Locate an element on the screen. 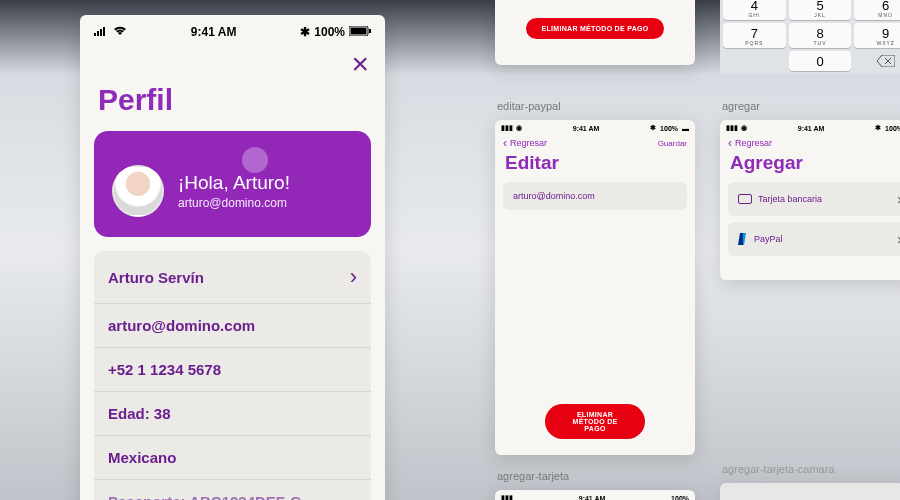 Image resolution: width=900 pixels, height=500 pixels. profile-name-value: Arturo Servín is located at coordinates (156, 278).